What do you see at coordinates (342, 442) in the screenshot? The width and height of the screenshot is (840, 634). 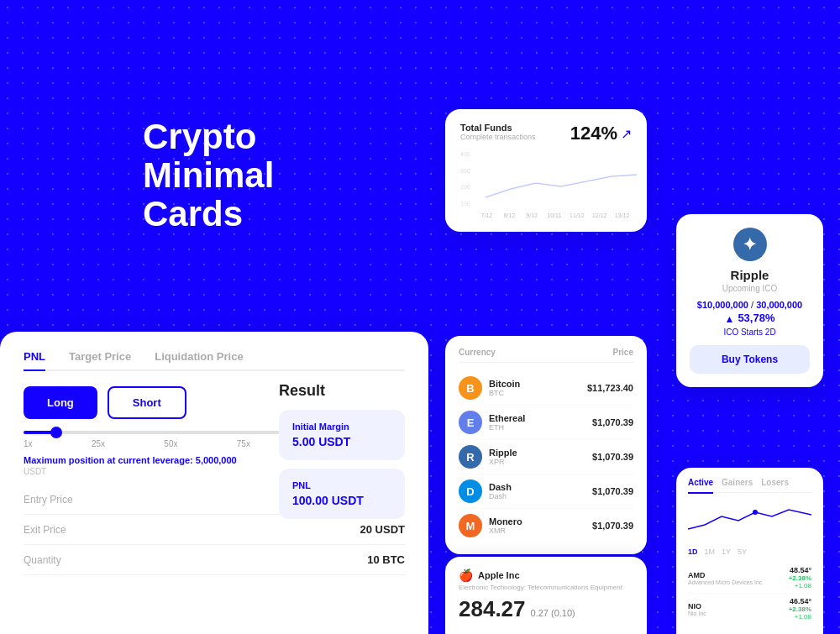 I see `initial-margin-value: 5.00 USDT` at bounding box center [342, 442].